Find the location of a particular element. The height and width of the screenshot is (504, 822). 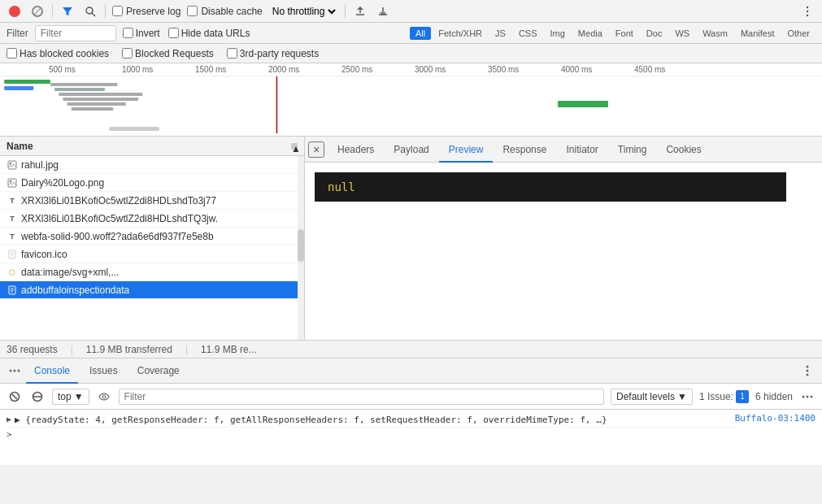

hide-data-urls-label: Hide data URLs is located at coordinates (210, 33).